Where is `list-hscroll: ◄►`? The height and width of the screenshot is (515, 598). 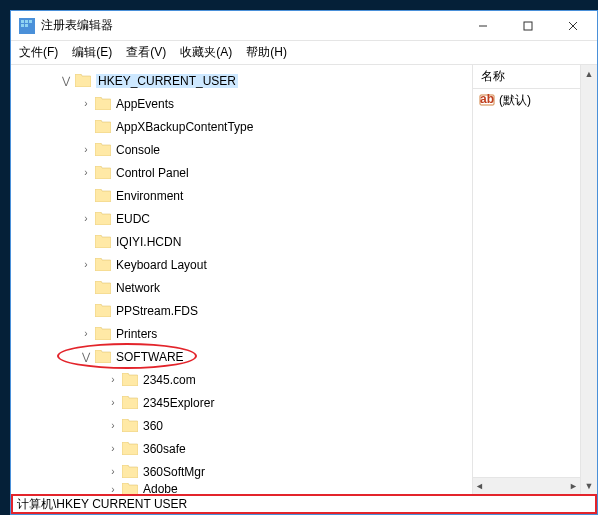 list-hscroll: ◄► is located at coordinates (526, 486).